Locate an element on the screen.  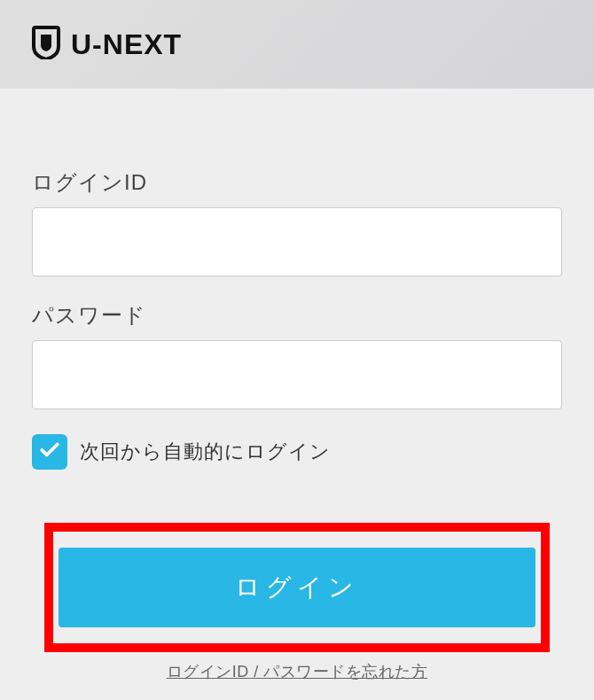
login-id-group: ログインID is located at coordinates (297, 222).